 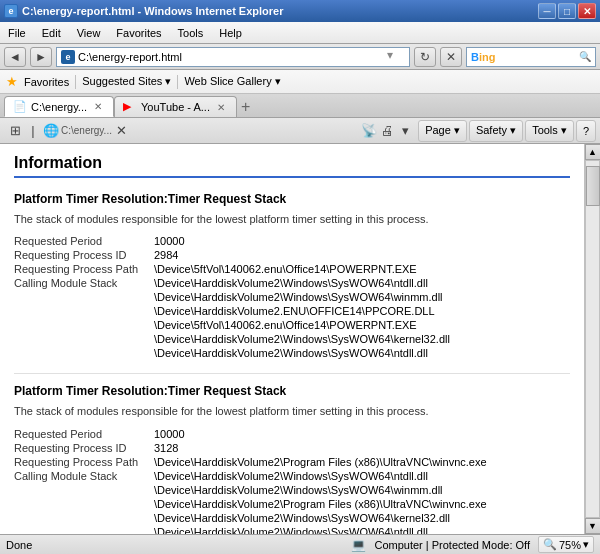 I want to click on tab-energy-report: 📄 C:\energy... ✕, so click(x=59, y=106).